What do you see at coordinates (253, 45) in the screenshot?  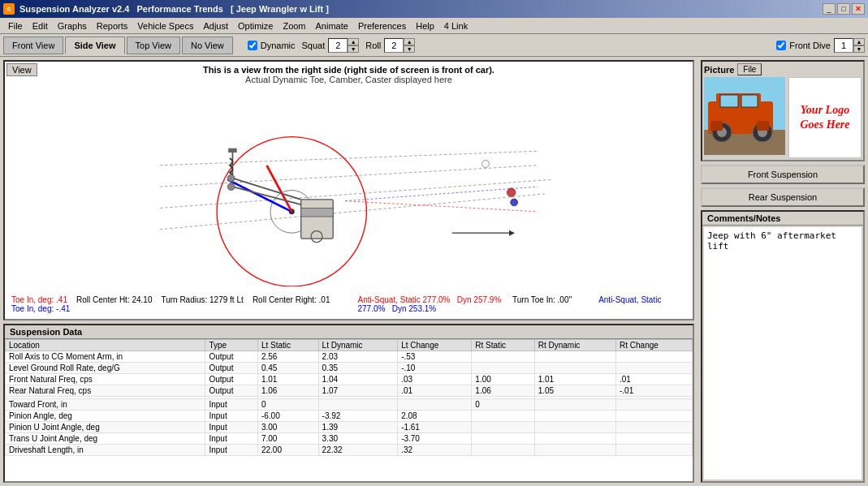 I see `dynamic-checkbox` at bounding box center [253, 45].